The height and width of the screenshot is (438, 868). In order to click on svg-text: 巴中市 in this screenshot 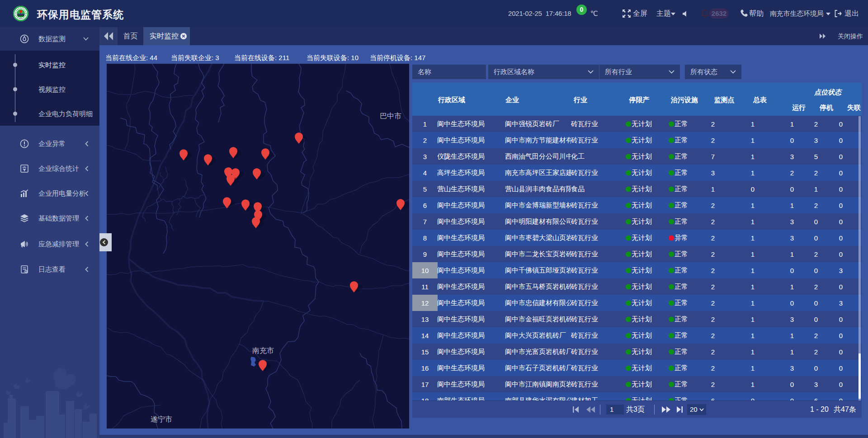, I will do `click(391, 116)`.